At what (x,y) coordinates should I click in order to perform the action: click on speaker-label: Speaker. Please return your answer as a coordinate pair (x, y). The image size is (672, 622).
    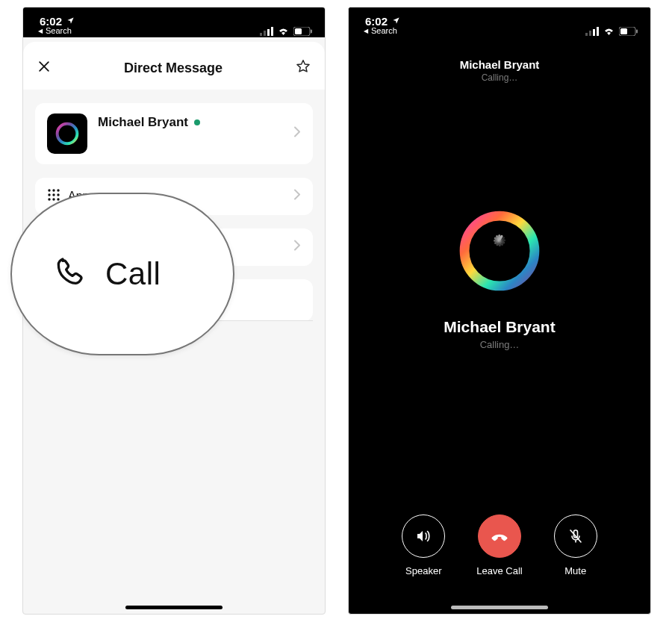
    Looking at the image, I should click on (423, 570).